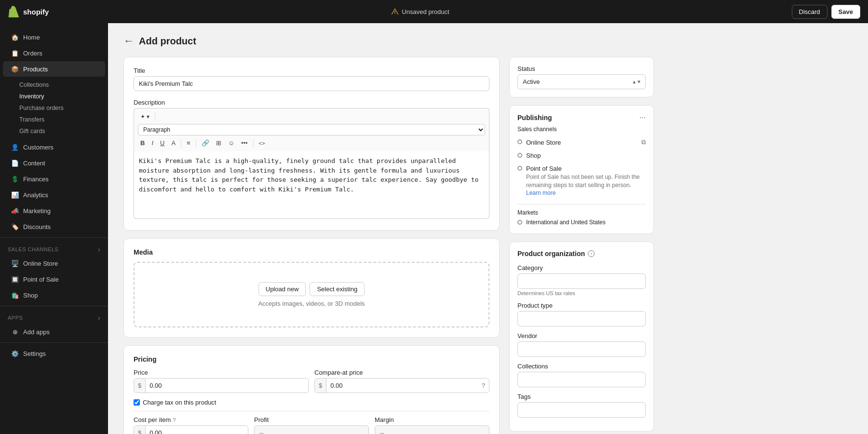  Describe the element at coordinates (337, 289) in the screenshot. I see `select-existing-button: Select existing` at that location.